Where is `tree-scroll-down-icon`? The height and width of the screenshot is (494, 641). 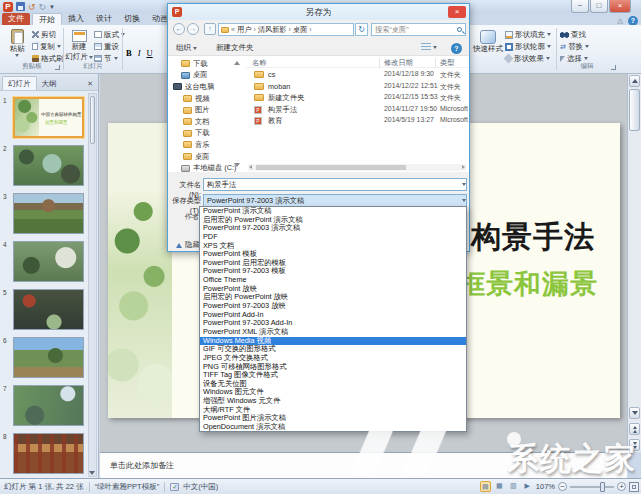
tree-scroll-down-icon is located at coordinates (237, 165).